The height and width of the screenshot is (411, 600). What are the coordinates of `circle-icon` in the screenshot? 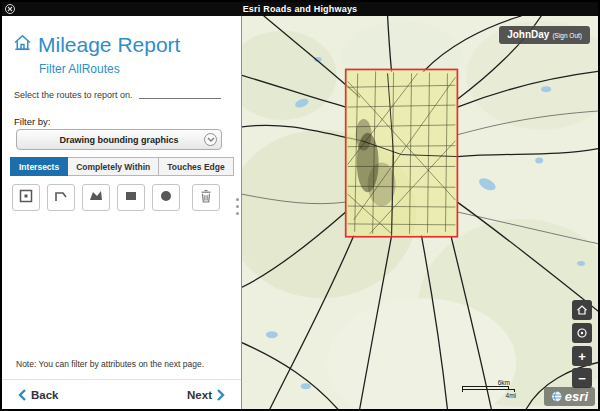 It's located at (166, 198).